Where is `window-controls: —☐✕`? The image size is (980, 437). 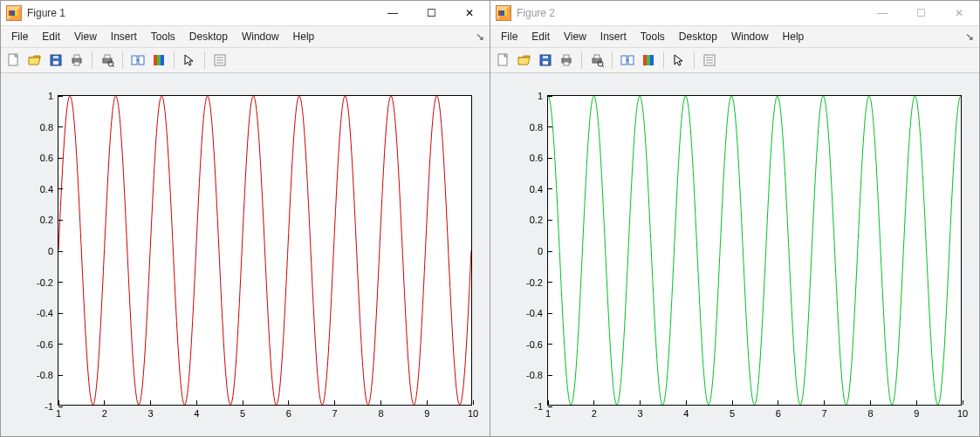
window-controls: —☐✕ is located at coordinates (433, 13).